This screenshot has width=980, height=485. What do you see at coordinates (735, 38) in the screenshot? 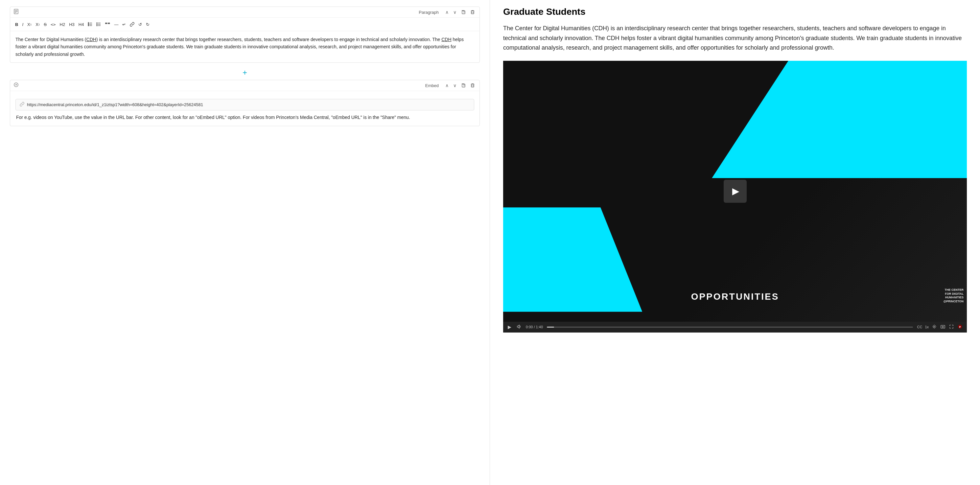
I see `preview-body-text: The Center for Digital Humanities (CDH) …` at bounding box center [735, 38].